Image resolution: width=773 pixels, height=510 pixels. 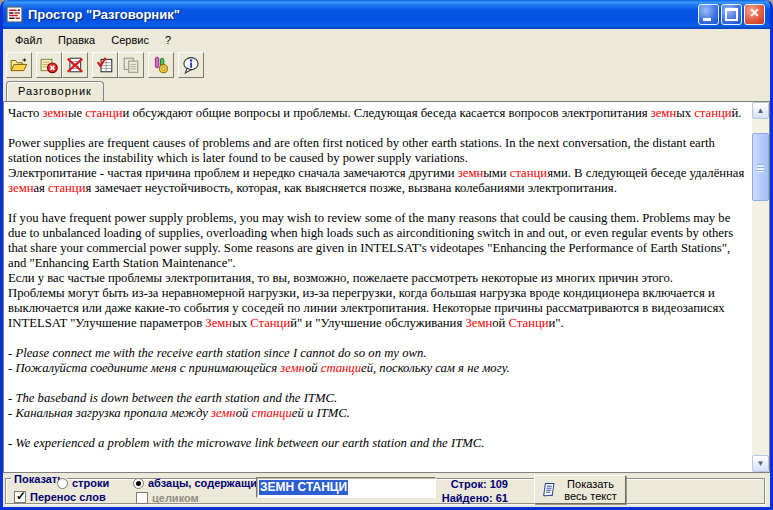 What do you see at coordinates (467, 484) in the screenshot?
I see `status-lines-count: Строк: 109` at bounding box center [467, 484].